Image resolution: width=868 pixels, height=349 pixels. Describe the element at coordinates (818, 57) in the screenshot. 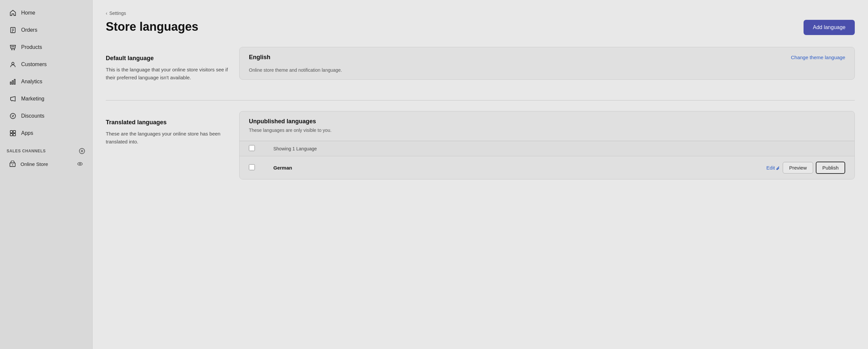

I see `change-theme-language-link: Change theme language` at that location.